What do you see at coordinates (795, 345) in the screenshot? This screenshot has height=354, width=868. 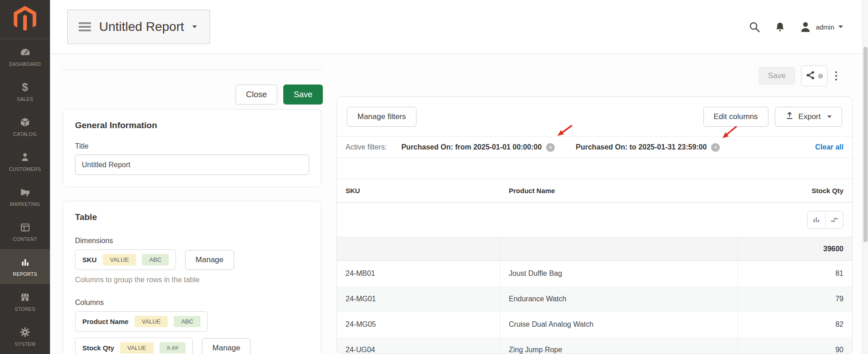 I see `qty-cell: 90` at bounding box center [795, 345].